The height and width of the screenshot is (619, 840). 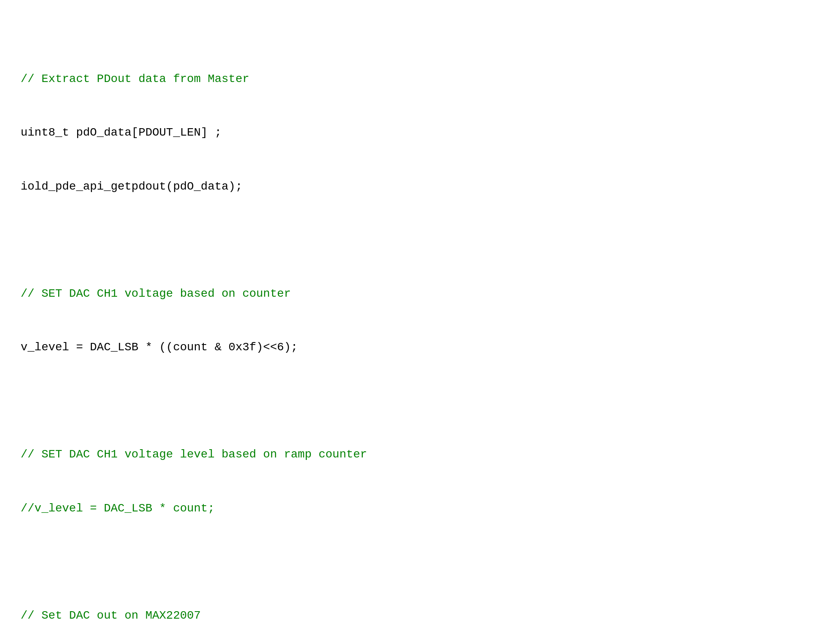 What do you see at coordinates (420, 347) in the screenshot?
I see `line-6: v_level = DAC_LSB * ((count & 0x3f)<<6);` at bounding box center [420, 347].